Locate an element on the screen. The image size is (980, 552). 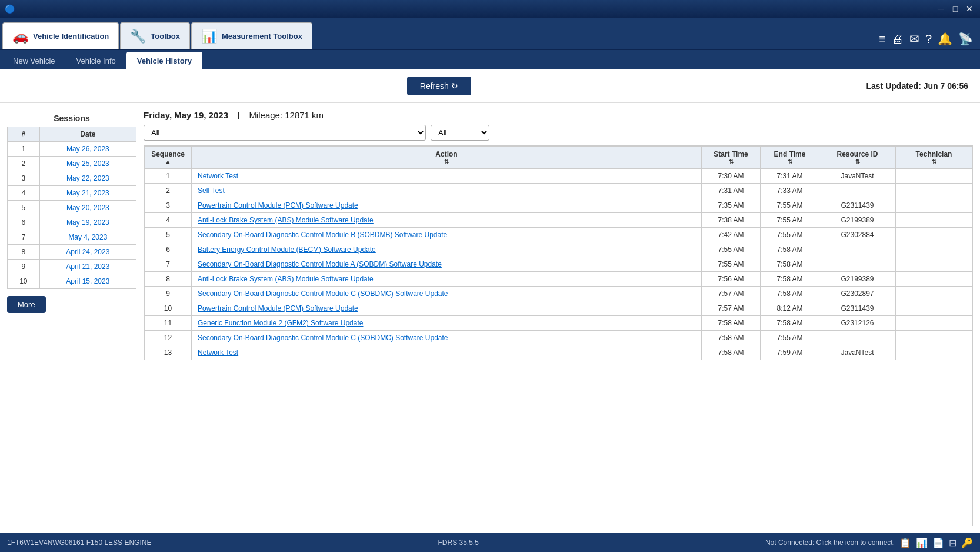
session-num: 2 is located at coordinates (24, 164).